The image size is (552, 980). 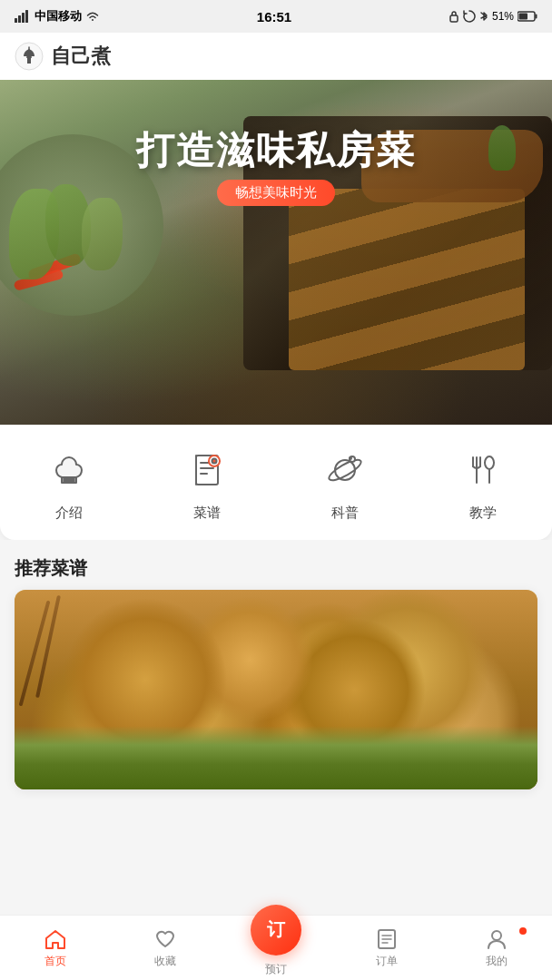 I want to click on nav-item-home: 首页, so click(x=55, y=948).